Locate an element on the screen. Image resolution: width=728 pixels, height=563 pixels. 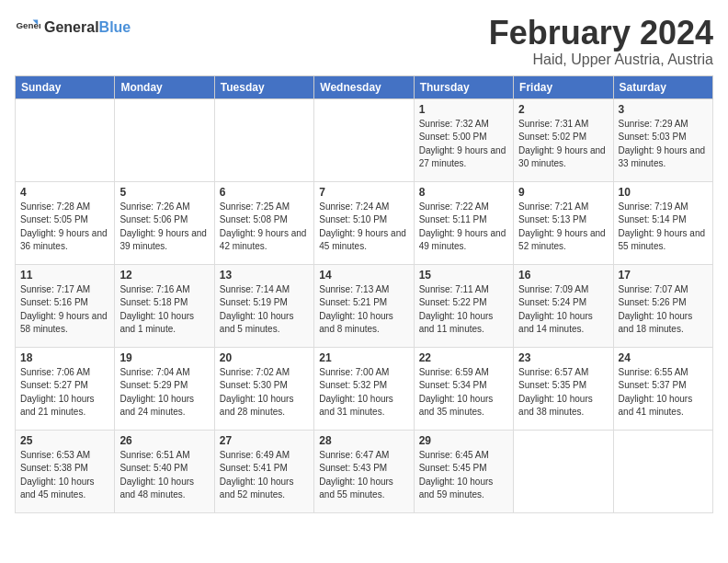
day-detail: Sunrise: 7:09 AMSunset: 5:24 PMDaylight:… is located at coordinates (555, 309).